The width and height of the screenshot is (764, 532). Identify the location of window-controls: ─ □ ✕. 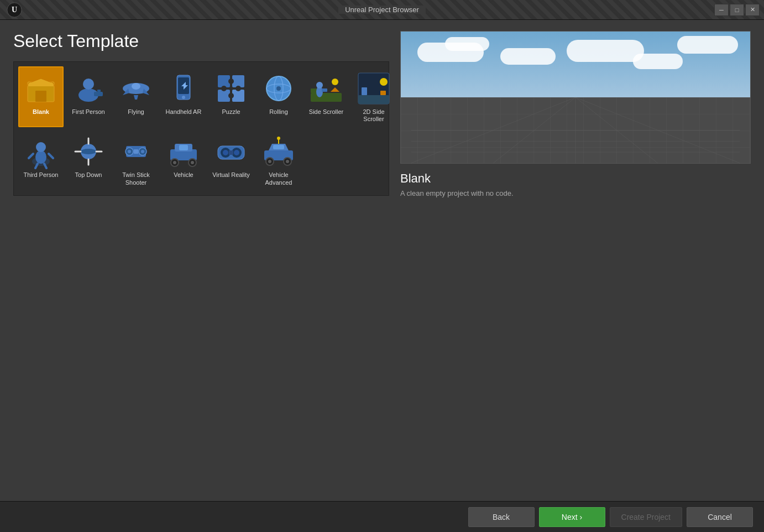
(737, 10).